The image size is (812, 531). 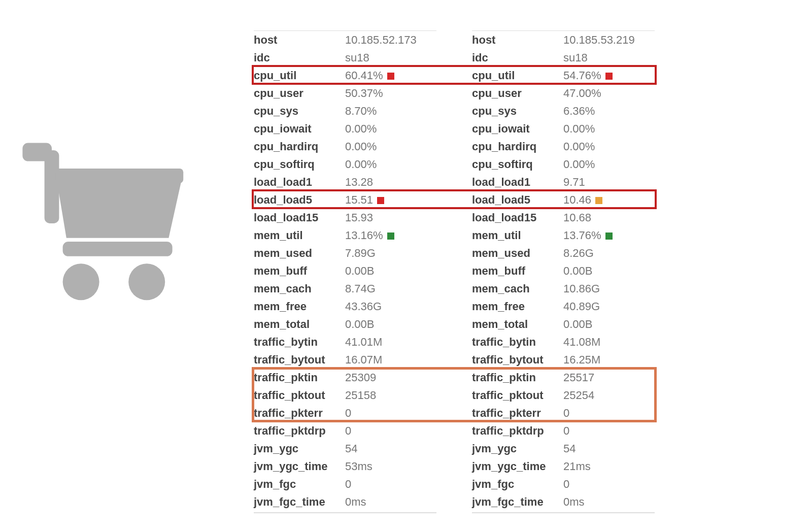 I want to click on metric-value: 15.93, so click(x=391, y=218).